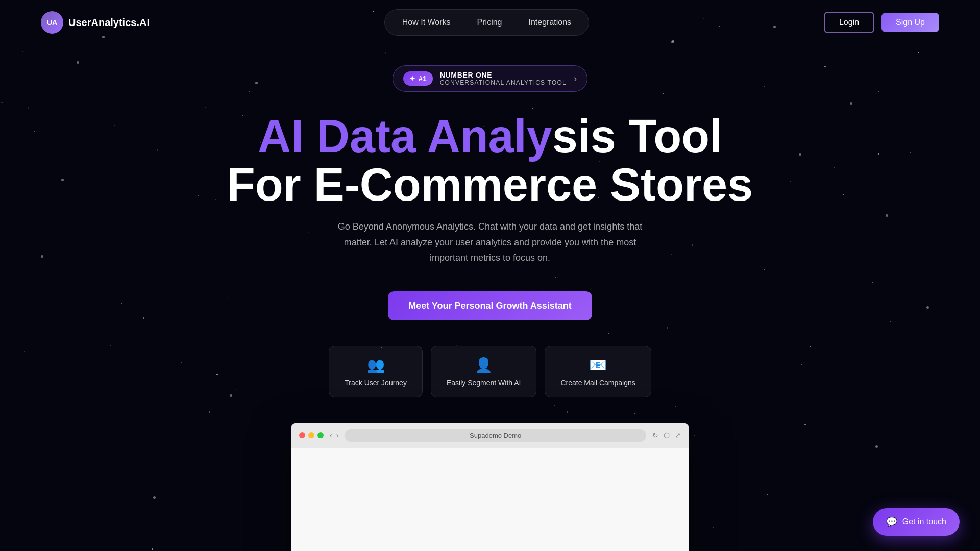 This screenshot has width=980, height=551. Describe the element at coordinates (331, 435) in the screenshot. I see `browser-back-icon: ‹` at that location.